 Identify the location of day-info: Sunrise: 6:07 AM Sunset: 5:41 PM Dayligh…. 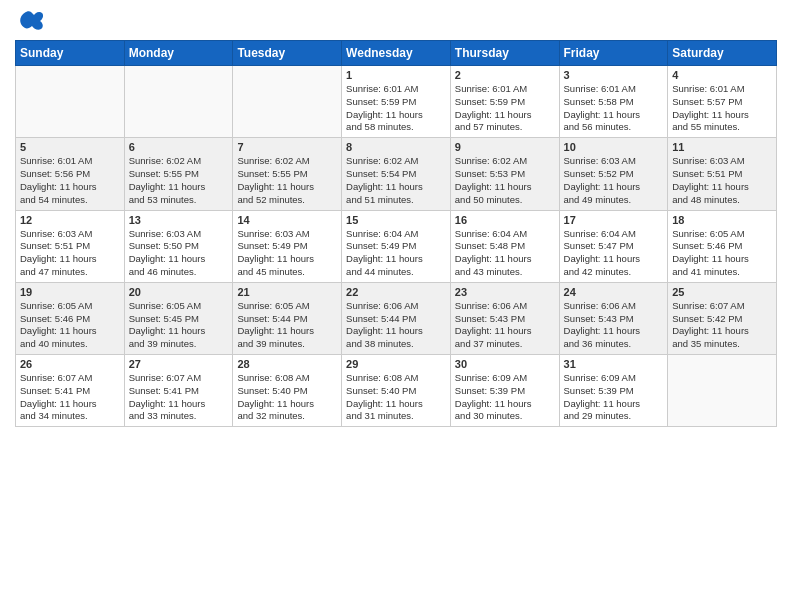
(70, 398).